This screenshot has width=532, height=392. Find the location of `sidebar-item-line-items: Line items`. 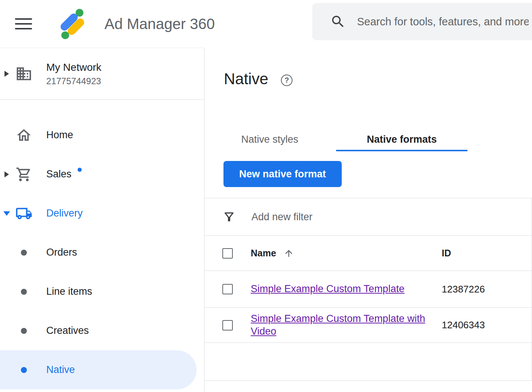

sidebar-item-line-items: Line items is located at coordinates (102, 291).